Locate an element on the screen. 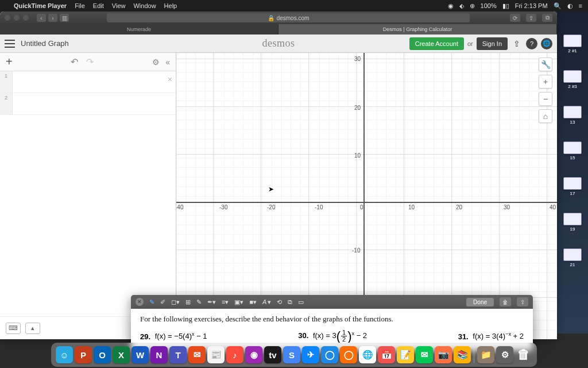 The image size is (588, 368). window-traffic-lights is located at coordinates (17, 18).